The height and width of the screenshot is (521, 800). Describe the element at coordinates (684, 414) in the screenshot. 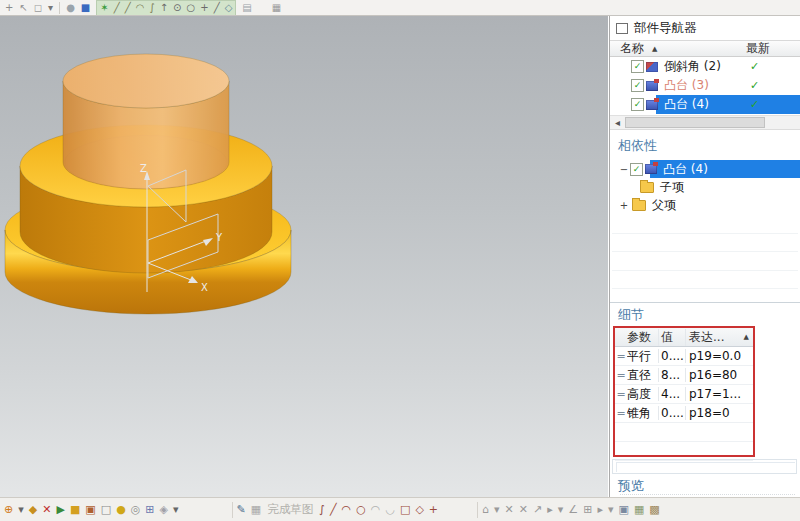

I see `parameter-row: = 锥角 0.... p18=0` at that location.